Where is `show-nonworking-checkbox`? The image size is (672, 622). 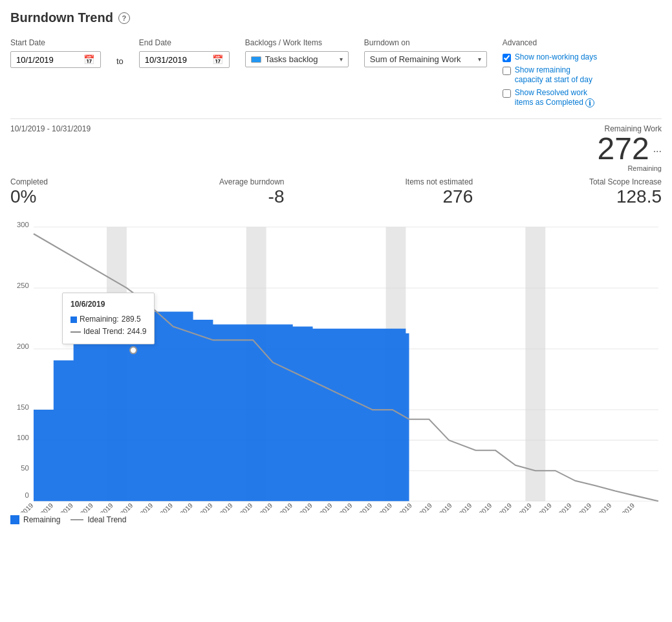
show-nonworking-checkbox is located at coordinates (507, 58).